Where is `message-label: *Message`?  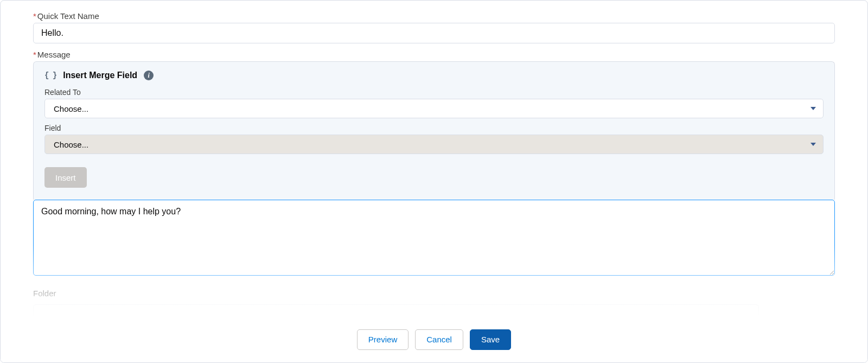
message-label: *Message is located at coordinates (434, 54).